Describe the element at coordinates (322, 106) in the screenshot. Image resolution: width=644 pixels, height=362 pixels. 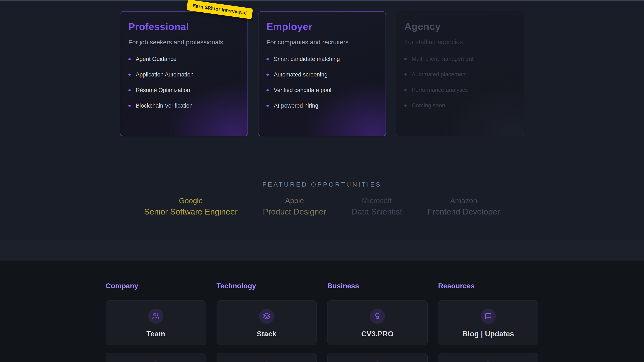
I see `plan-feature: AI-powered hiring` at that location.